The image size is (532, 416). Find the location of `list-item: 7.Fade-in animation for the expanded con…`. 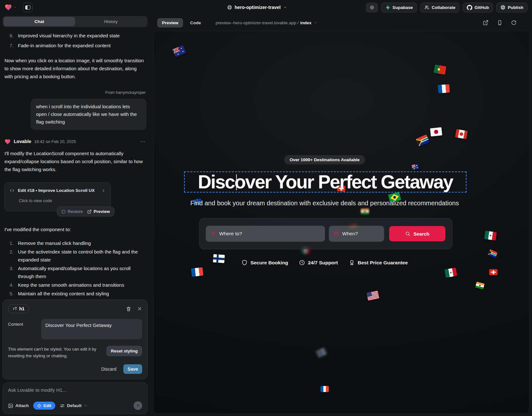

list-item: 7.Fade-in animation for the expanded con… is located at coordinates (78, 45).